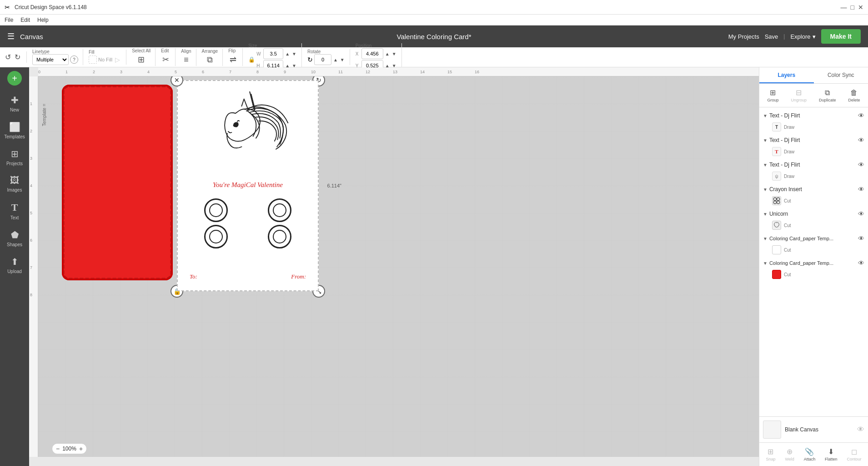 This screenshot has height=466, width=868. Describe the element at coordinates (294, 54) in the screenshot. I see `width-down-btn: ▼` at that location.